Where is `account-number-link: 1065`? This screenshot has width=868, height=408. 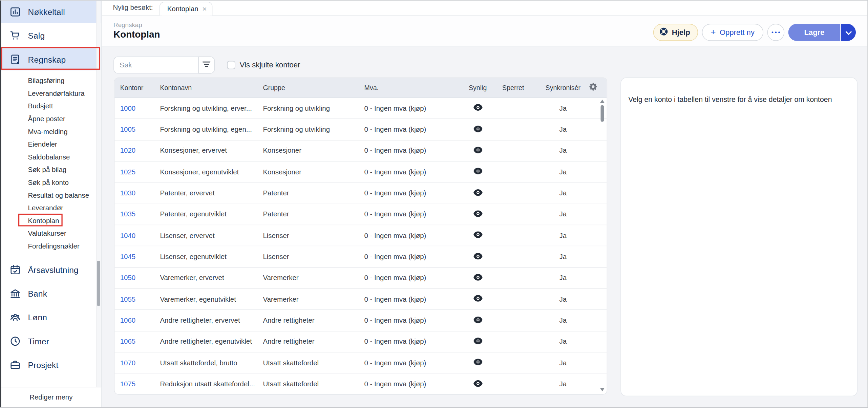 account-number-link: 1065 is located at coordinates (137, 342).